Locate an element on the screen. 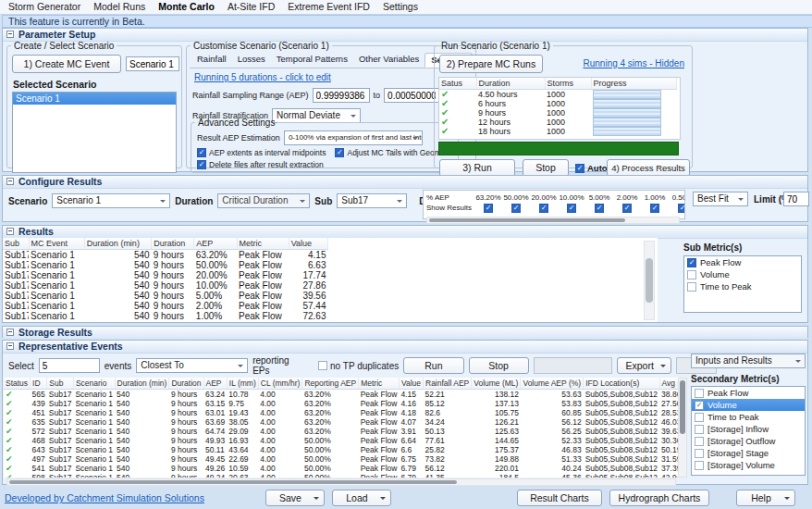 This screenshot has width=812, height=509. table-row: ✔18 hours1000 is located at coordinates (558, 131).